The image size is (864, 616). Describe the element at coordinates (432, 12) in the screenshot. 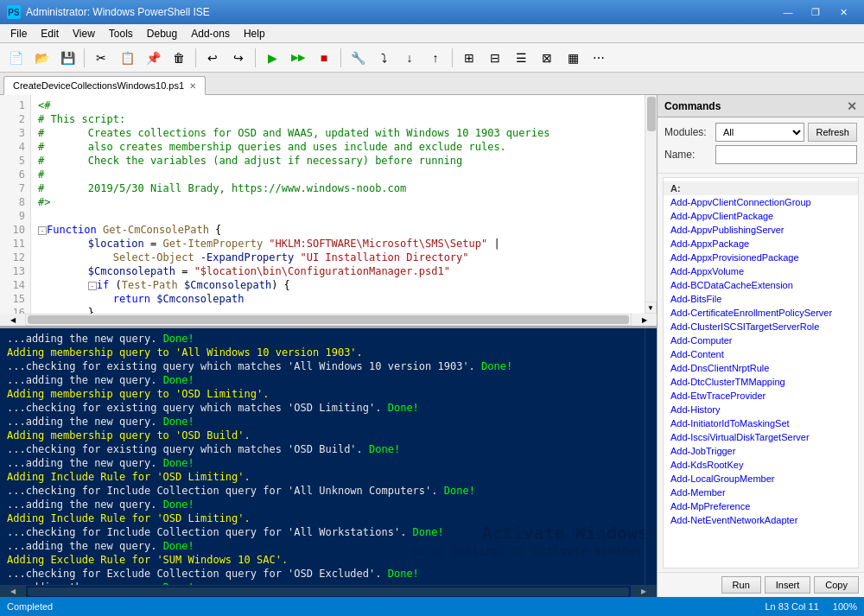

I see `titlebar: PS Administrator: Windows PowerShell ISE…` at that location.